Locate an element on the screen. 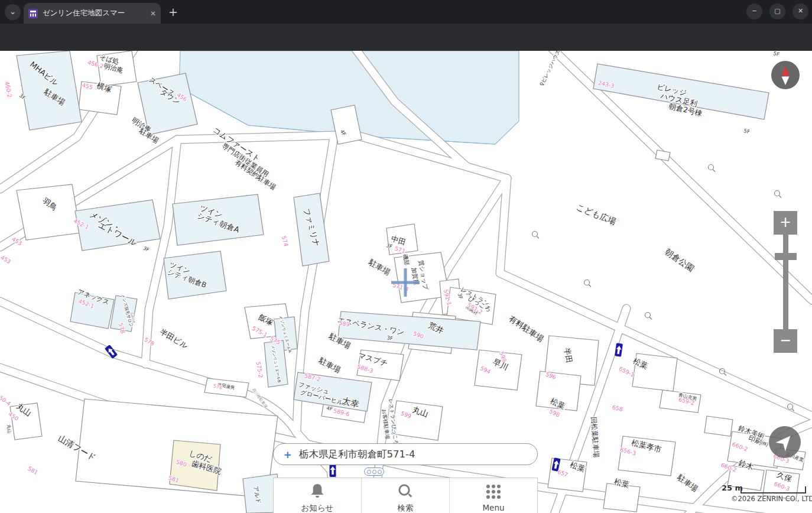 The image size is (812, 513). compass-button is located at coordinates (785, 75).